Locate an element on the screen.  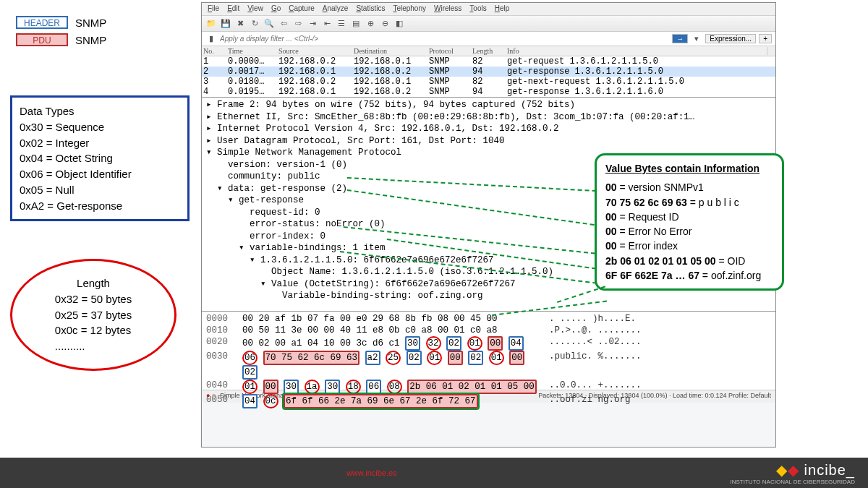
packet-row: 10.0000…192.168.0.2192.168.0.1SNMP82get-… is located at coordinates (489, 61).